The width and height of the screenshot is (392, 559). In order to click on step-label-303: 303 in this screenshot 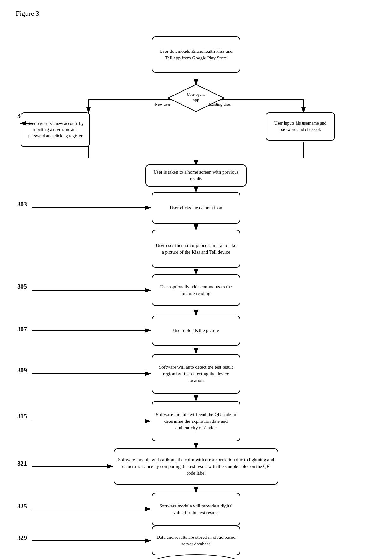, I will do `click(22, 204)`.